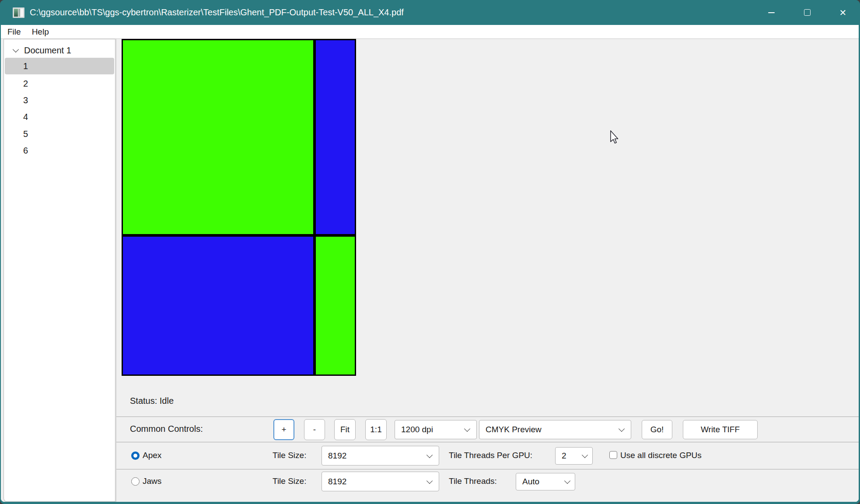 The width and height of the screenshot is (860, 504). What do you see at coordinates (613, 455) in the screenshot?
I see `use-all-gpus-checkbox` at bounding box center [613, 455].